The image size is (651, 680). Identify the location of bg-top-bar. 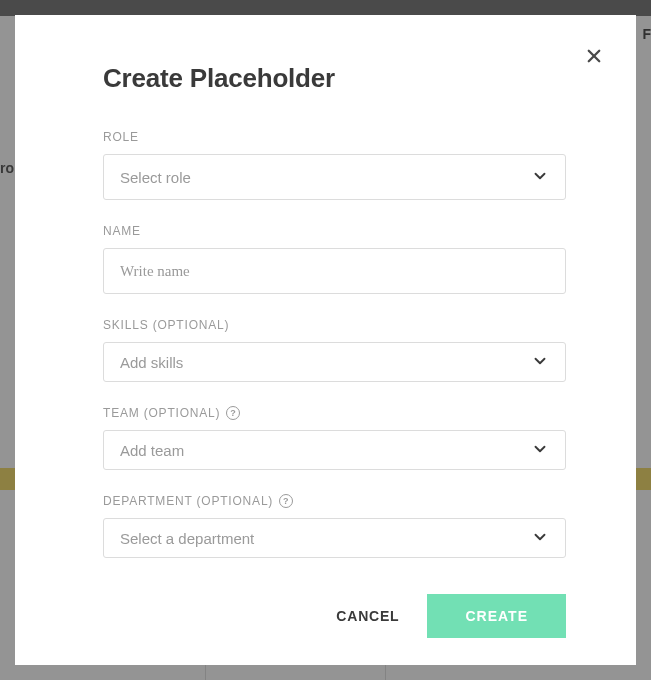
(326, 8).